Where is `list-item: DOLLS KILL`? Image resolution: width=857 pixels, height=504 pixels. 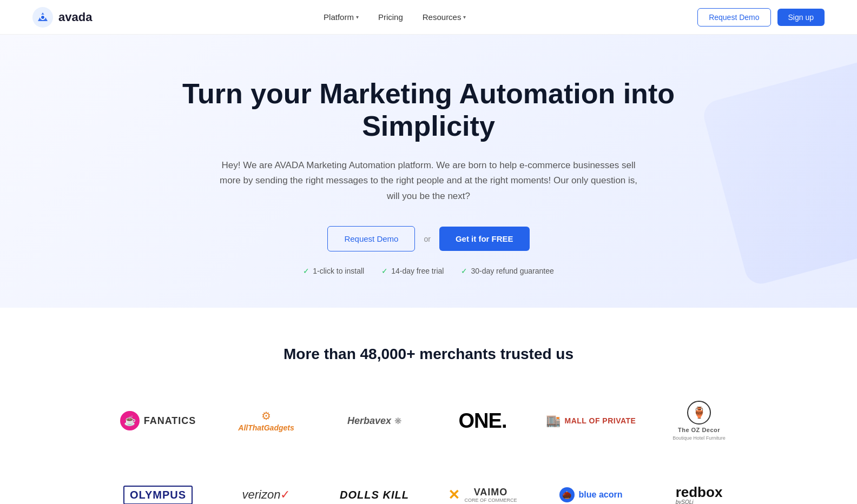
list-item: DOLLS KILL is located at coordinates (374, 489).